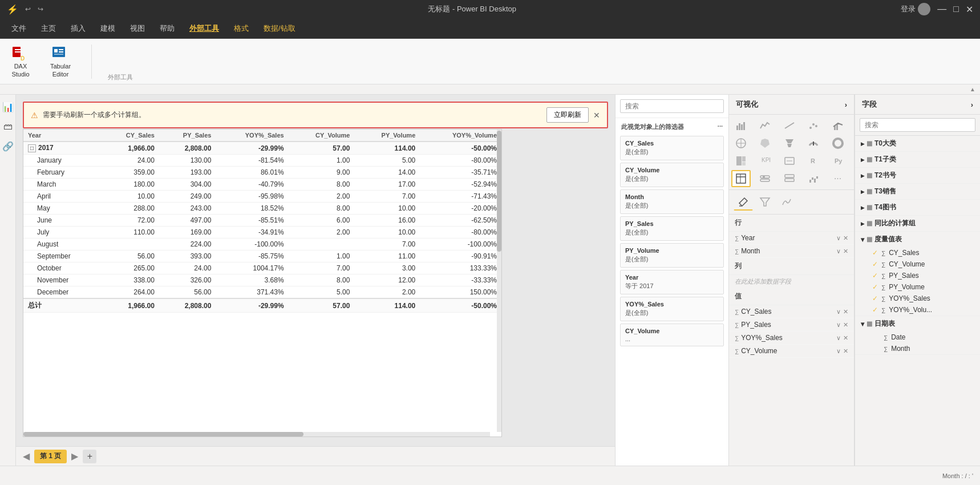 The height and width of the screenshot is (485, 980). Describe the element at coordinates (672, 202) in the screenshot. I see `filter-card-2: Month 是(全部)` at that location.